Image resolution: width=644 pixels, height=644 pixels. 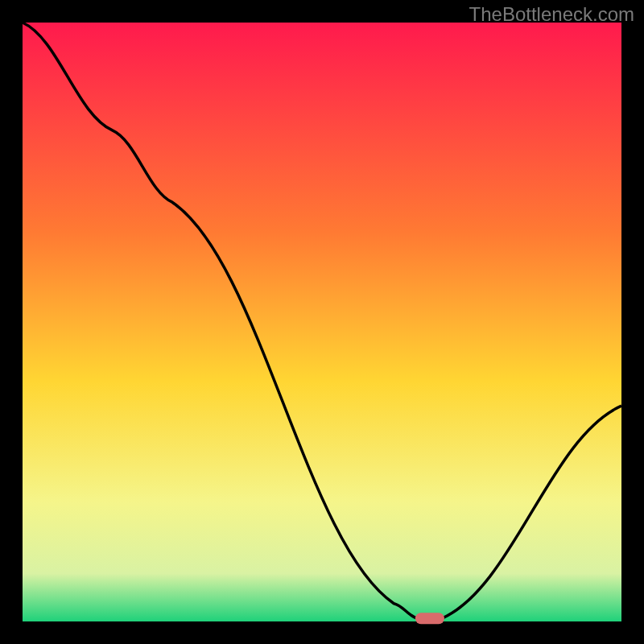 What do you see at coordinates (430, 618) in the screenshot?
I see `optimal-marker` at bounding box center [430, 618].